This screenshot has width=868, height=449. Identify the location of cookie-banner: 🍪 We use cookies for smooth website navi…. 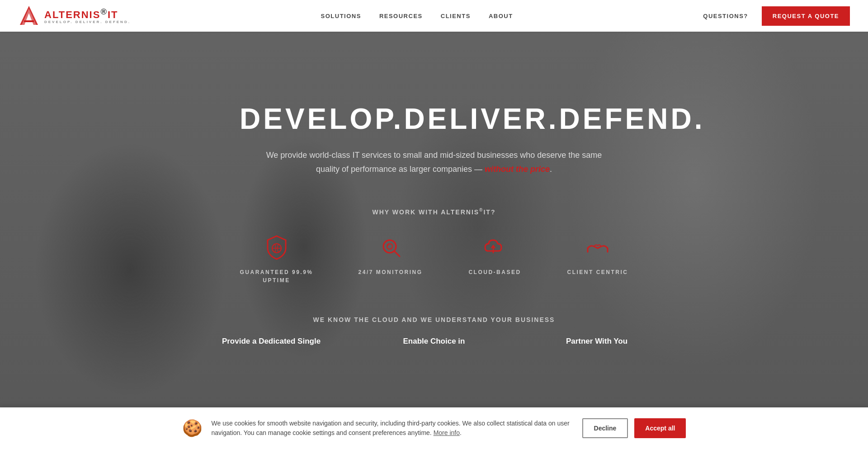
(434, 428).